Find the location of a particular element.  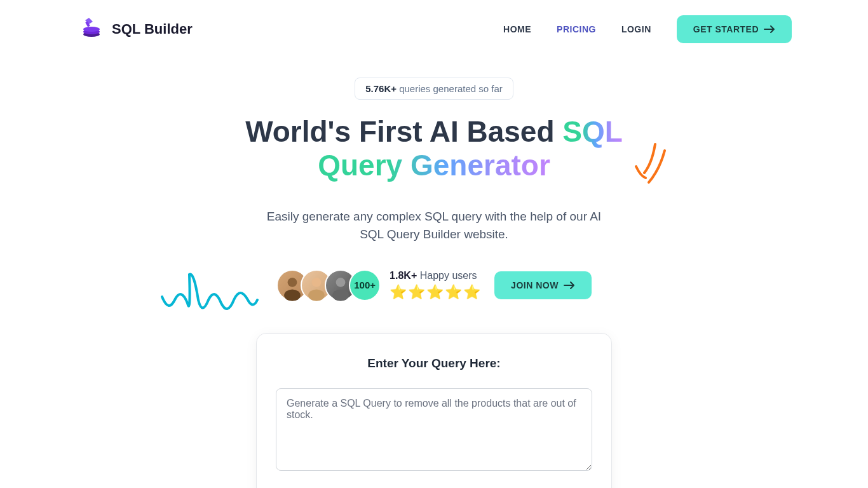

user-count: 1.8K+ Happy users is located at coordinates (435, 276).